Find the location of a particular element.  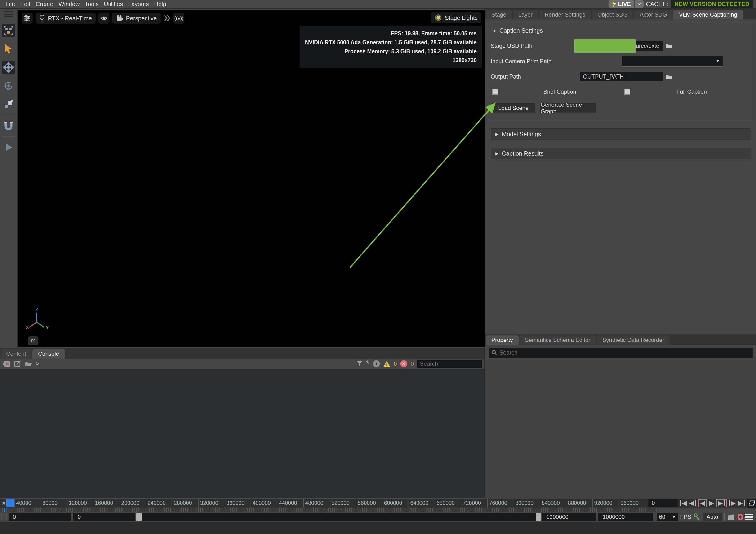

menu-utilities: Utilities is located at coordinates (114, 4).